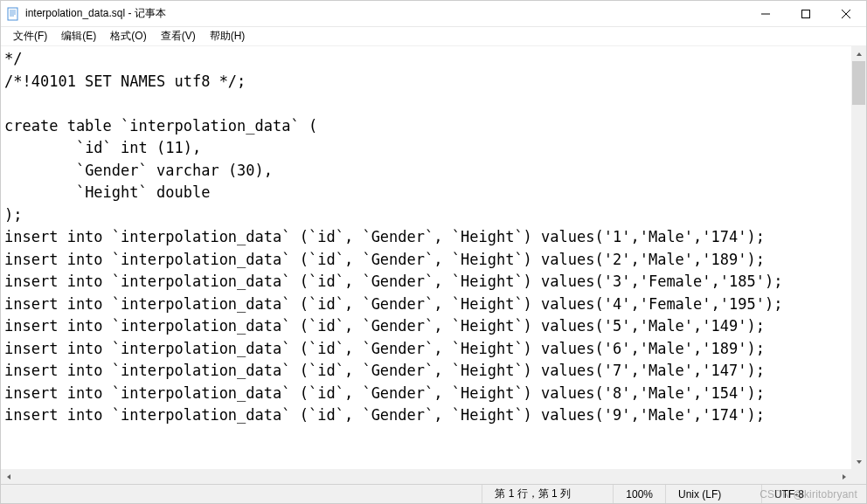 The width and height of the screenshot is (867, 504). Describe the element at coordinates (547, 494) in the screenshot. I see `status-position: 第 1 行，第 1 列` at that location.